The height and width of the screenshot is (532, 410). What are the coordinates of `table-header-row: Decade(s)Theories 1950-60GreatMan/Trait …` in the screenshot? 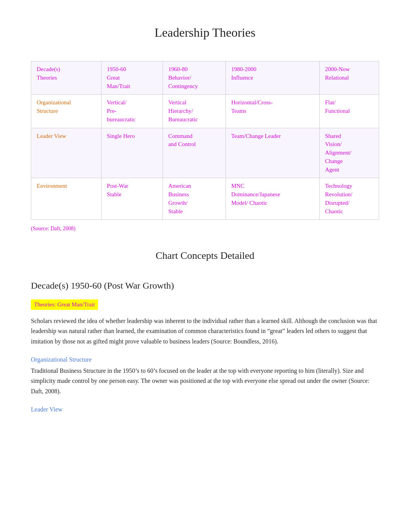 It's located at (205, 78).